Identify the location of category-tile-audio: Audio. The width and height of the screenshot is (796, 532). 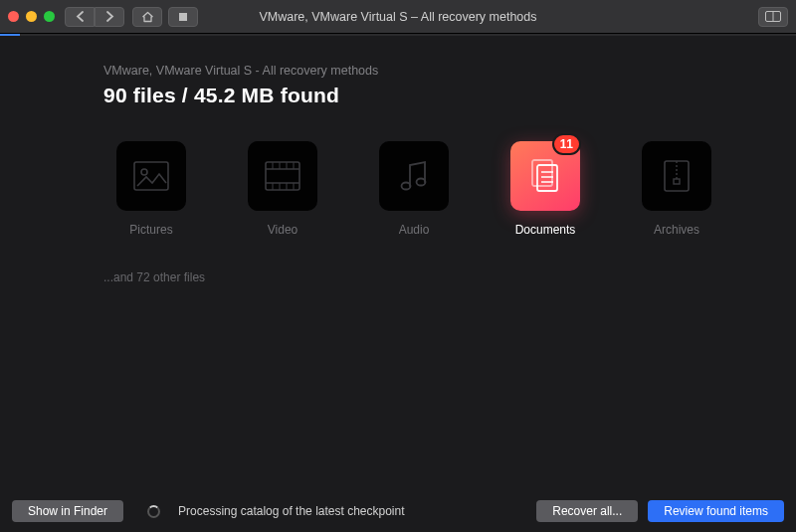
(414, 189).